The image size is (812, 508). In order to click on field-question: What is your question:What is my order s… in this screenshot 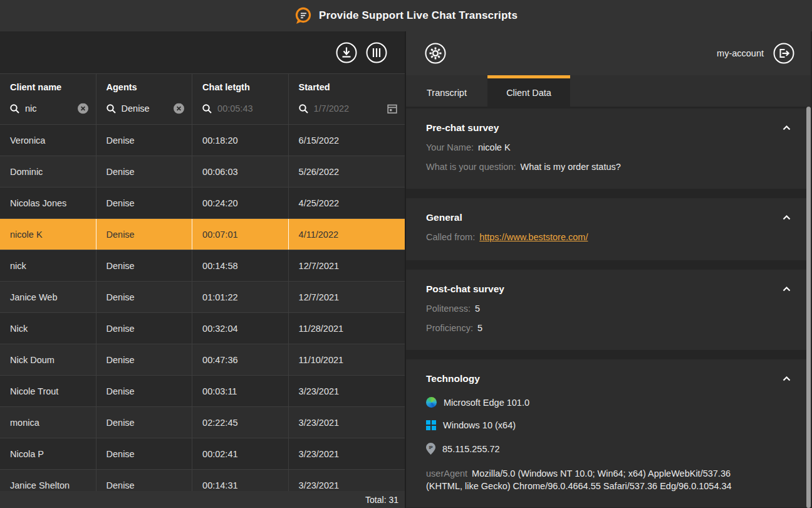, I will do `click(609, 167)`.